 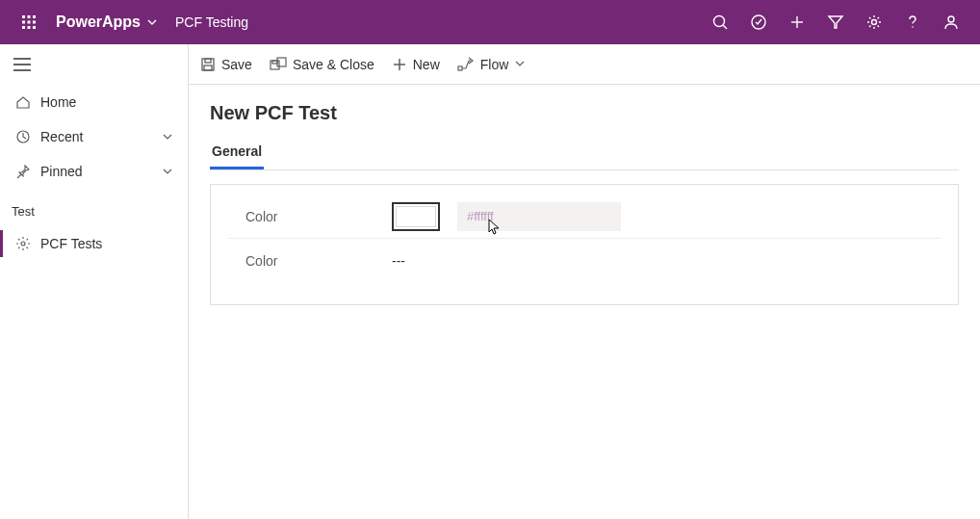 I want to click on sidebar-item-label: Home, so click(x=108, y=102).